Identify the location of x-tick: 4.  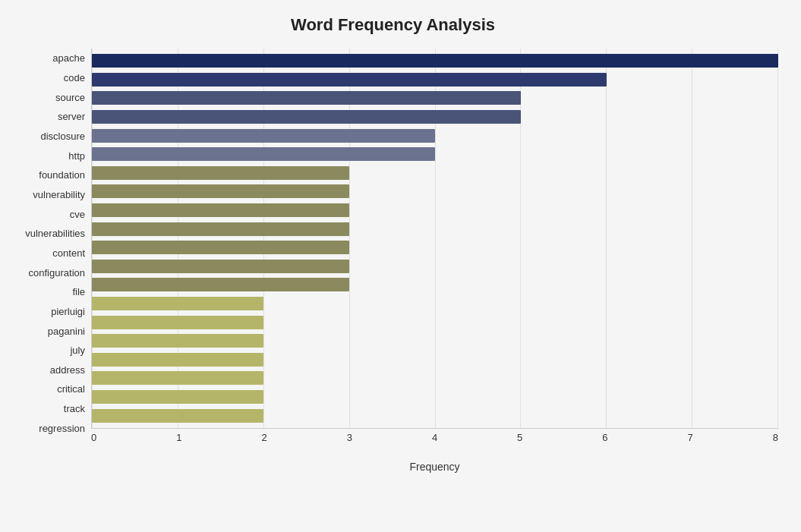
(434, 437).